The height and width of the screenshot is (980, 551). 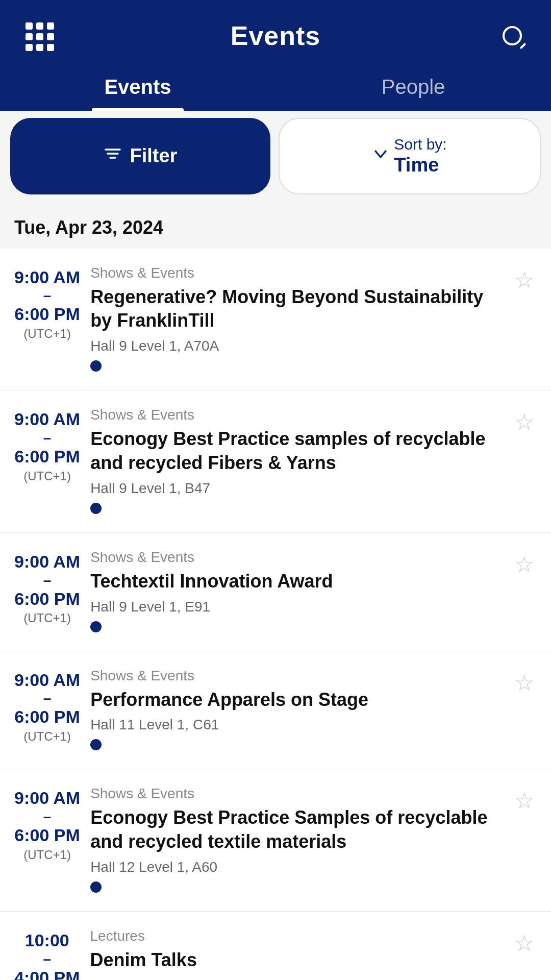 I want to click on filter-sort-bar: Filter Sort by: Time, so click(x=276, y=156).